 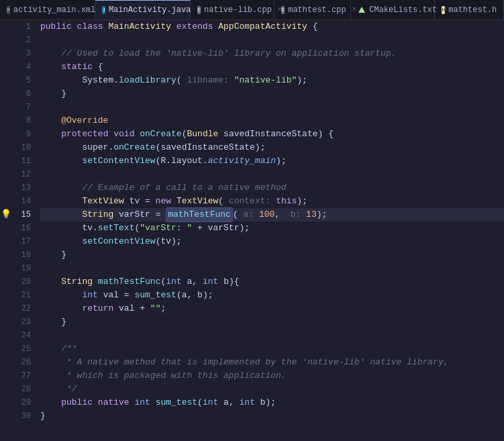 I want to click on code-line-1: public class MainActivity extends AppCom…, so click(x=272, y=27).